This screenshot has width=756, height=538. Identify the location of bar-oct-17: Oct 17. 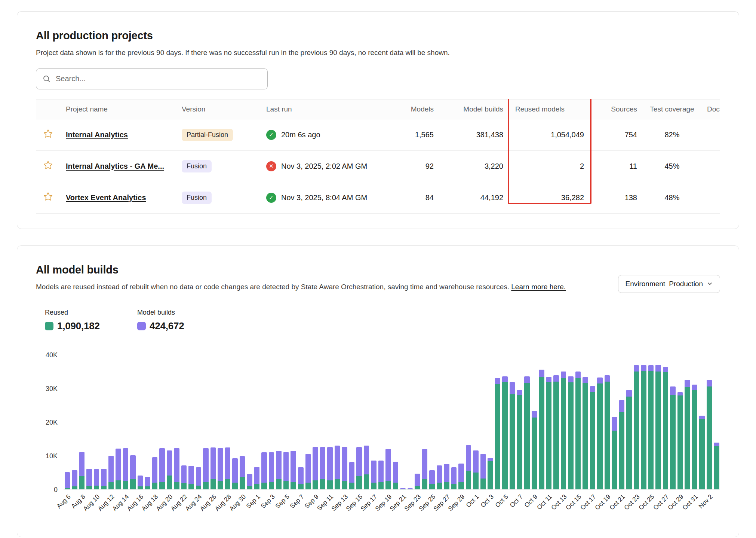
(593, 422).